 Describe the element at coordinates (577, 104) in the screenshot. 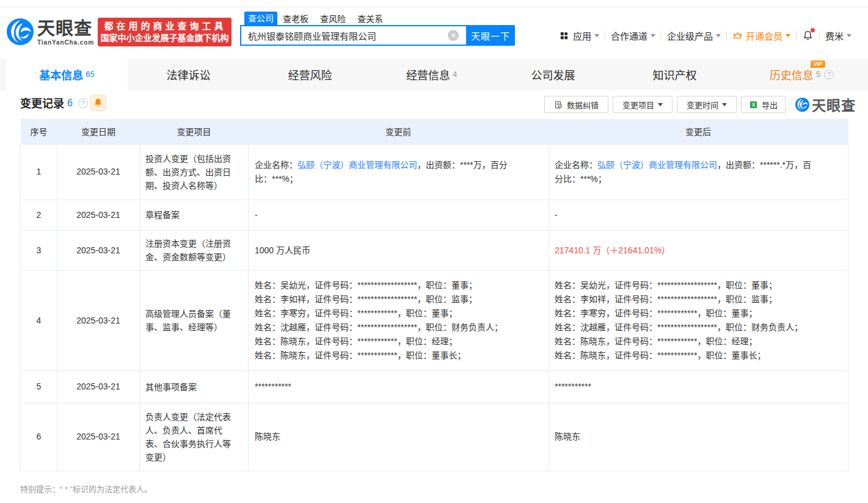

I see `section-button-数据纠错: 数据纠错` at that location.